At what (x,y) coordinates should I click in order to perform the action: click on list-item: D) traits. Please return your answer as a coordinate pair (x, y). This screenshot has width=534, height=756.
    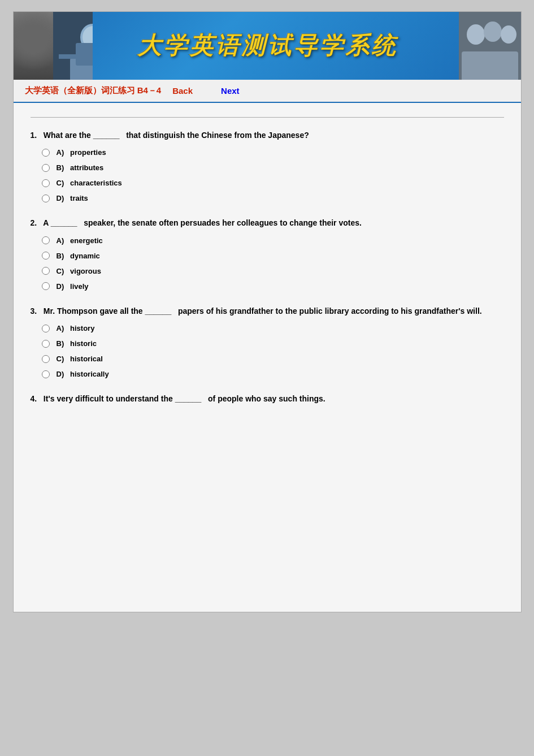
    Looking at the image, I should click on (273, 198).